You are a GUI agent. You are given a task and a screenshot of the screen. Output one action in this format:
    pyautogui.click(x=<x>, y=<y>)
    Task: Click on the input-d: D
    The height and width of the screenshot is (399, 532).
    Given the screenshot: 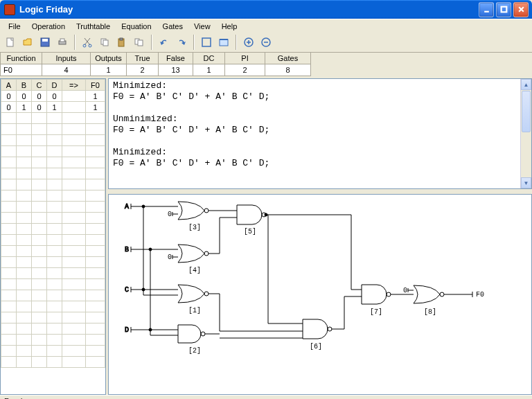 What is the action you would take?
    pyautogui.click(x=127, y=330)
    